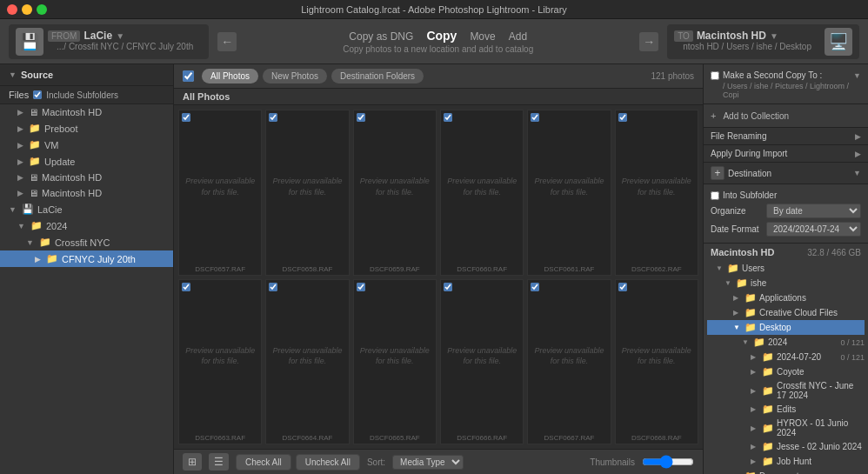  What do you see at coordinates (219, 462) in the screenshot?
I see `list-view-button: ☰` at bounding box center [219, 462].